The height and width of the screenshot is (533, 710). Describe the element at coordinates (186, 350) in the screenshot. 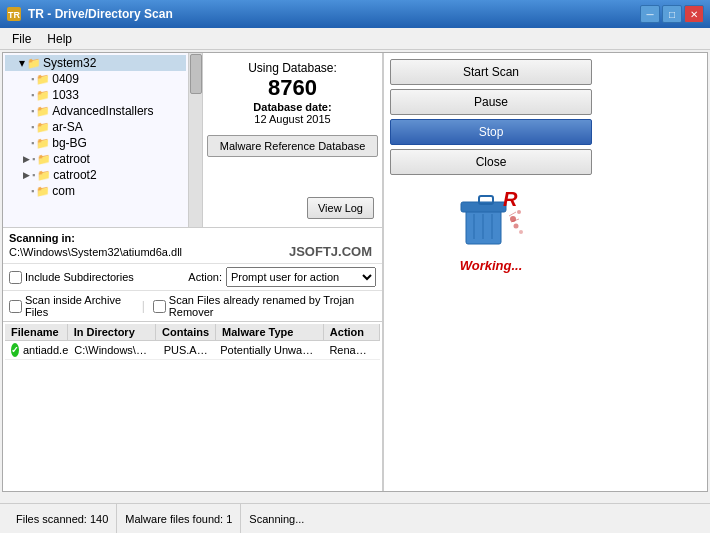

I see `cell-contains: PUS.AntiAdd` at that location.